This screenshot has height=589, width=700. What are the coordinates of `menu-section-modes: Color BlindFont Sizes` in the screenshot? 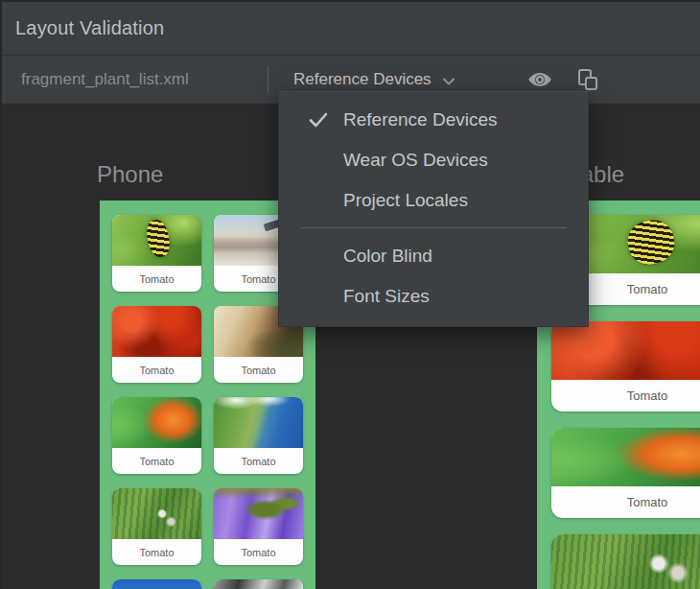 It's located at (433, 276).